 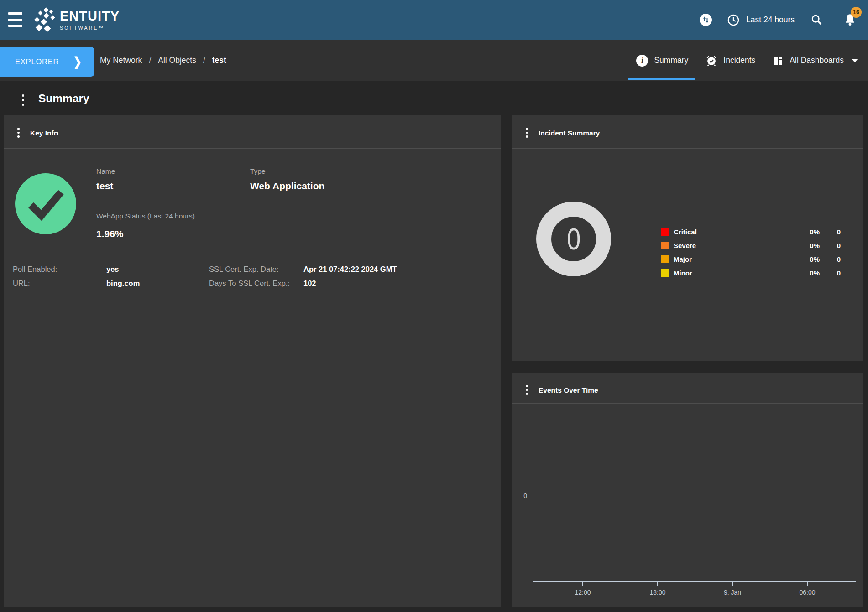 I want to click on critical-swatch, so click(x=664, y=232).